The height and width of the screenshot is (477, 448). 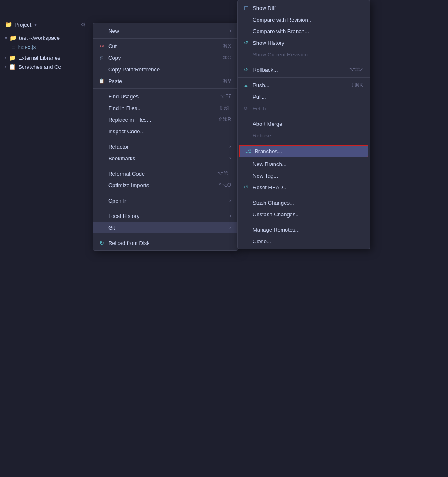 I want to click on sidebar-item-external-libs: › 📁 External Libraries, so click(x=46, y=58).